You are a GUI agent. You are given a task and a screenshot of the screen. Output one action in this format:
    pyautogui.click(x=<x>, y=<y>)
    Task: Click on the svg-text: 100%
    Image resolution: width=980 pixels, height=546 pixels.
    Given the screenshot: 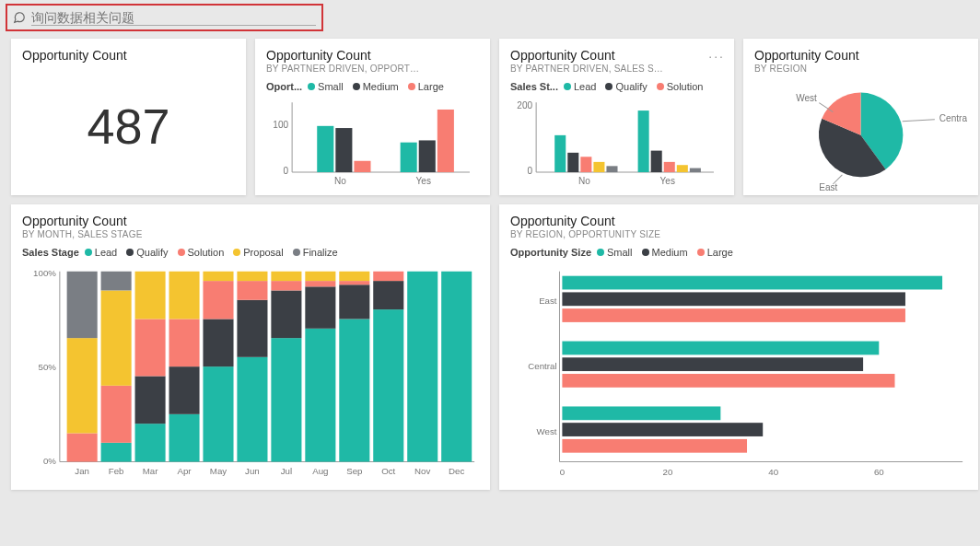 What is the action you would take?
    pyautogui.click(x=44, y=273)
    